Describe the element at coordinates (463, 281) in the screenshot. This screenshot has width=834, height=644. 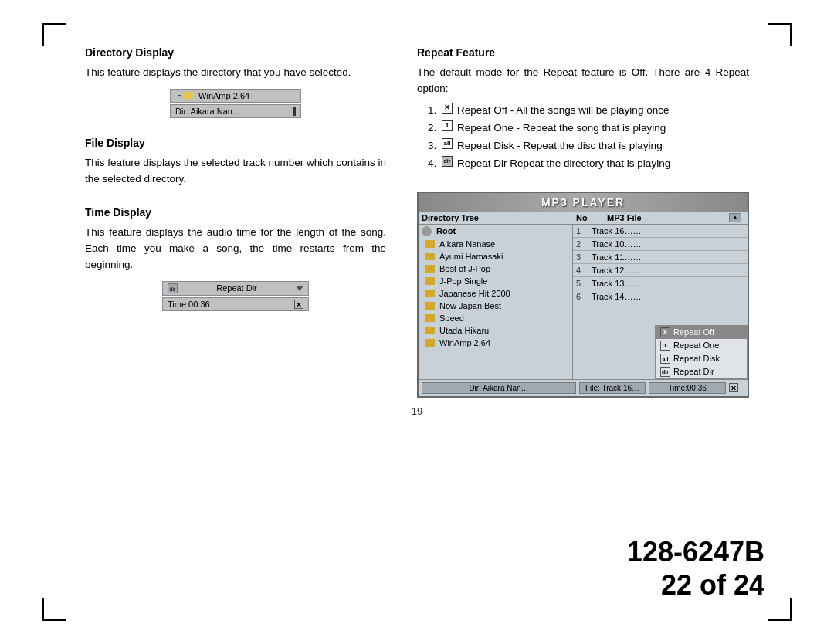
I see `tree-label-jpop: J-Pop Single` at that location.